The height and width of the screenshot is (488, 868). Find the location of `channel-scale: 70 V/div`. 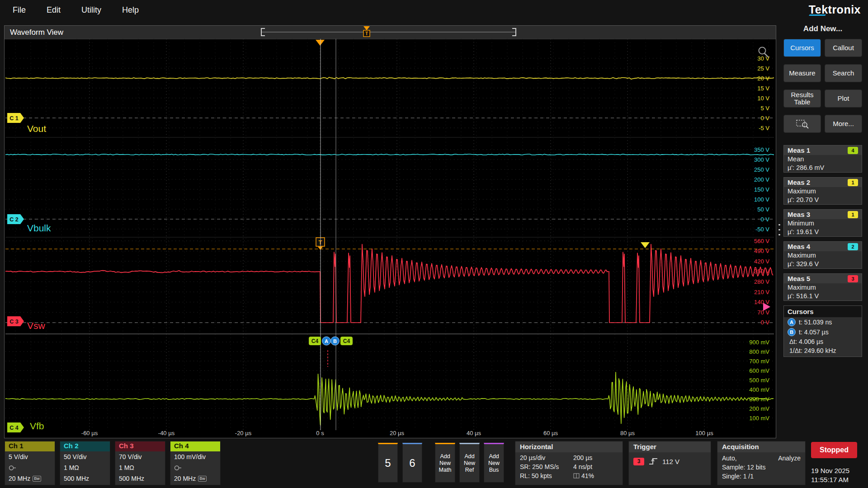

channel-scale: 70 V/div is located at coordinates (140, 457).